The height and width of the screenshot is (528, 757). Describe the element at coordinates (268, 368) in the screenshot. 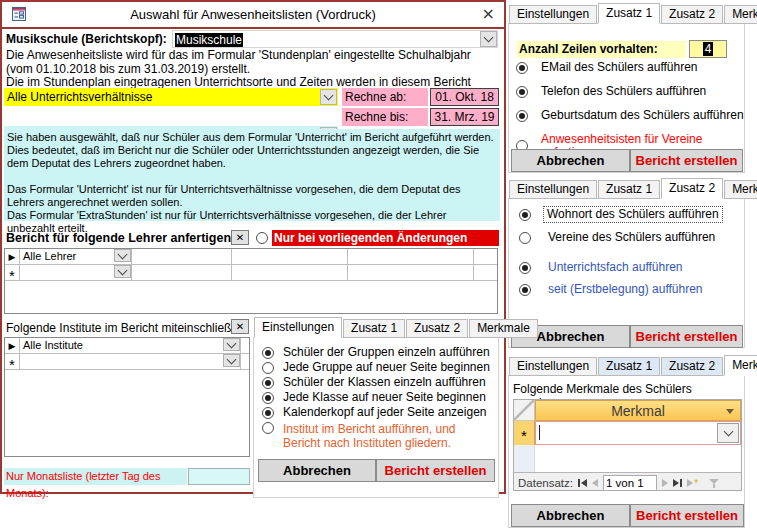

I see `radio-gruppe-neue-seite` at that location.